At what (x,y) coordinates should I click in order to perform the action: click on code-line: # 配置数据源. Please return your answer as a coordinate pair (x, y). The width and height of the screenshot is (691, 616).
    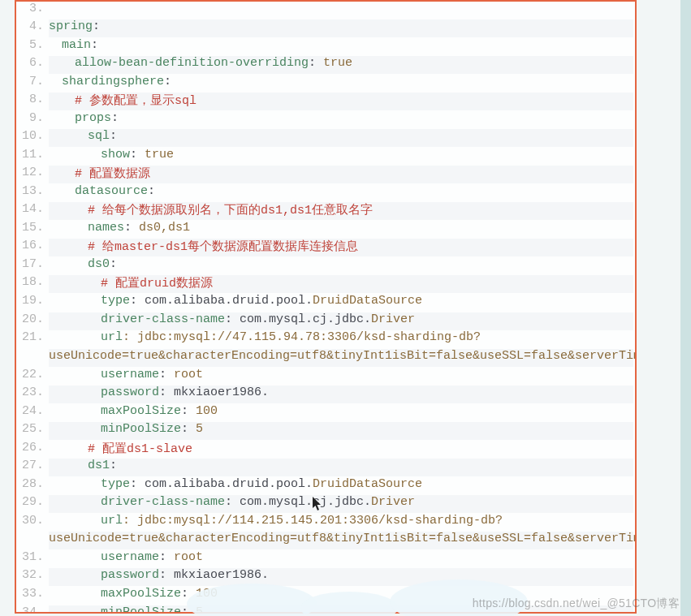
    Looking at the image, I should click on (112, 174).